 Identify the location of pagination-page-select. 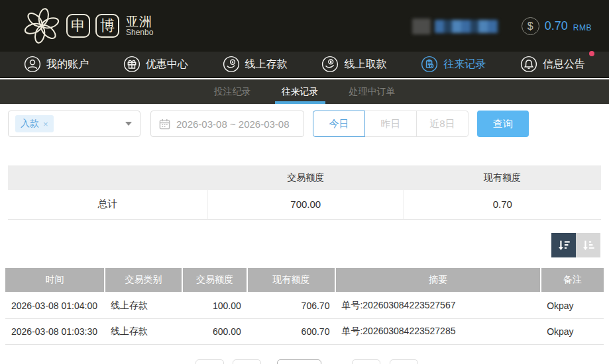
(300, 361).